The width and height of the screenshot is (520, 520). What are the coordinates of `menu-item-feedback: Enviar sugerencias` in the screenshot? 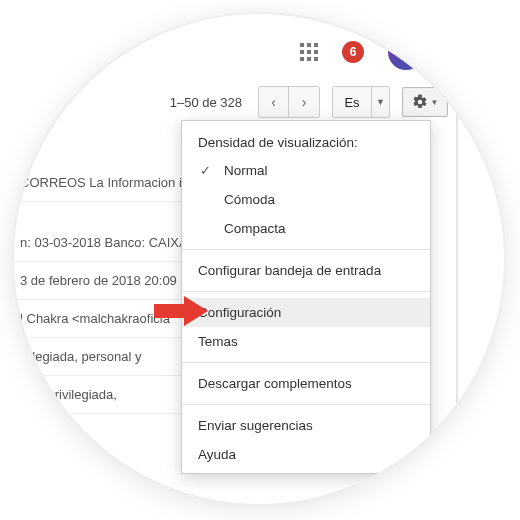 It's located at (306, 426).